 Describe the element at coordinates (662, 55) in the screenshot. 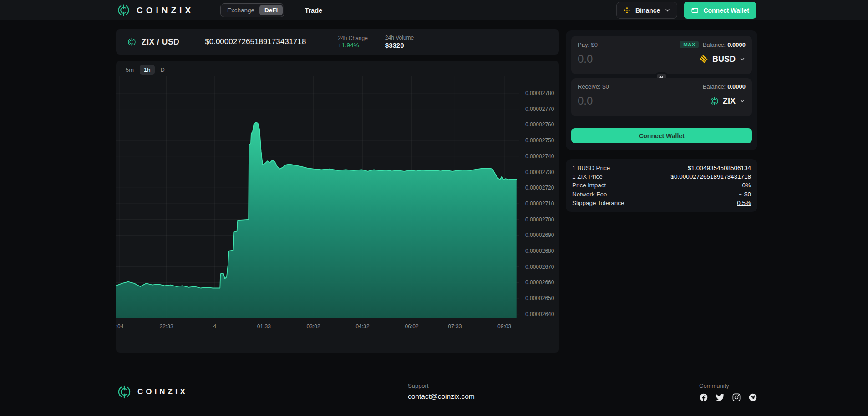

I see `pay-box: Pay: $0 MAX Balance:0.0000 BUSD` at that location.